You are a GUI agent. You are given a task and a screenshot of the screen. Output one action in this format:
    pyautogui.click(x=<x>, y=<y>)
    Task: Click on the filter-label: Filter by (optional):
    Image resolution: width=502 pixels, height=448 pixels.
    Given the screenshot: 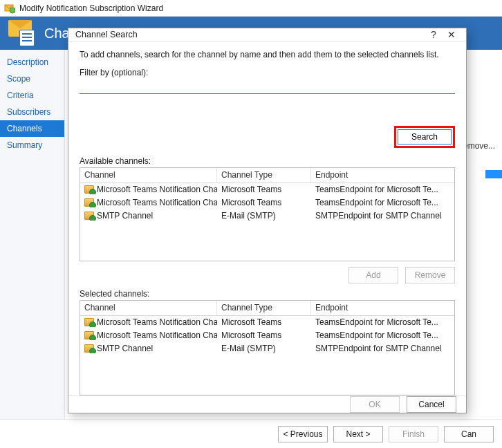 What is the action you would take?
    pyautogui.click(x=267, y=73)
    